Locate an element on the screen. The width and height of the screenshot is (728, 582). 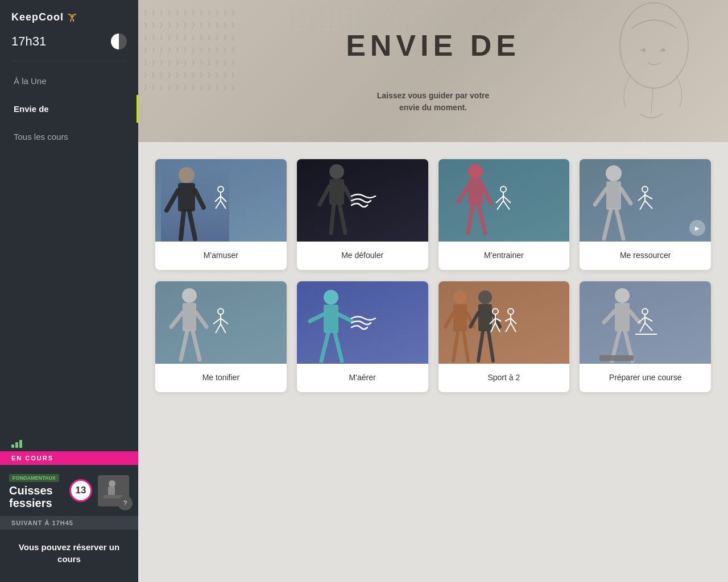
theme-toggle-button is located at coordinates (119, 41).